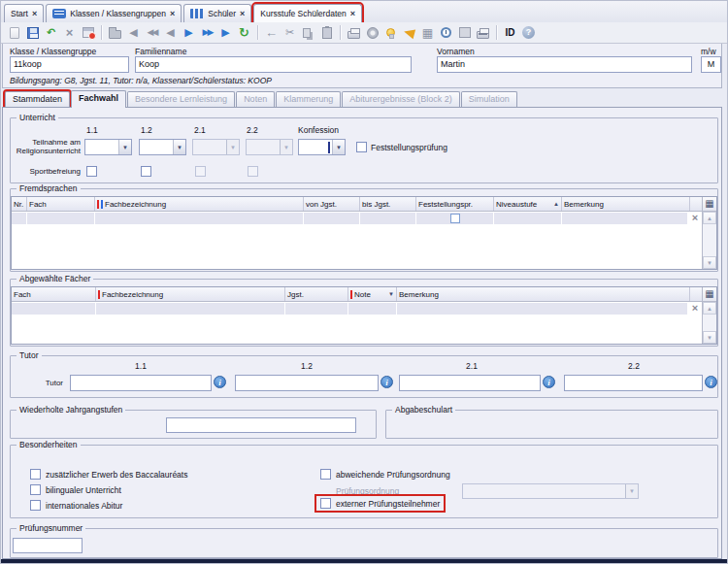 The height and width of the screenshot is (564, 728). What do you see at coordinates (37, 99) in the screenshot?
I see `tab-stammdaten: Stammdaten` at bounding box center [37, 99].